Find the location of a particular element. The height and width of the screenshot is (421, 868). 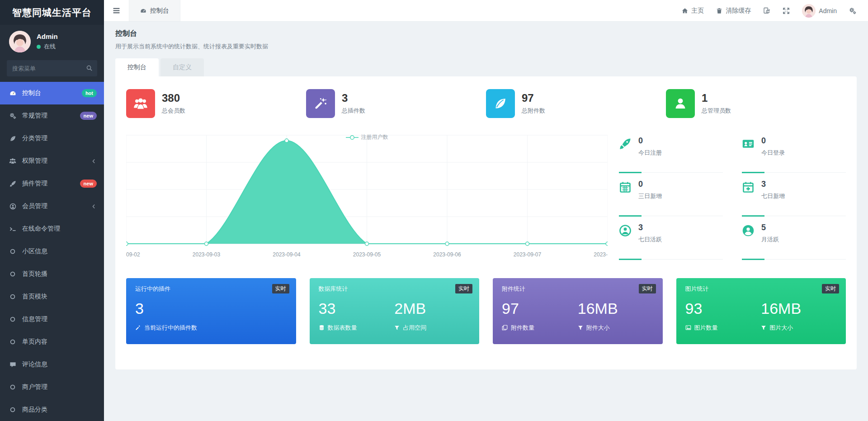

mini-stat-7day-new: 3七日新增 is located at coordinates (794, 198).